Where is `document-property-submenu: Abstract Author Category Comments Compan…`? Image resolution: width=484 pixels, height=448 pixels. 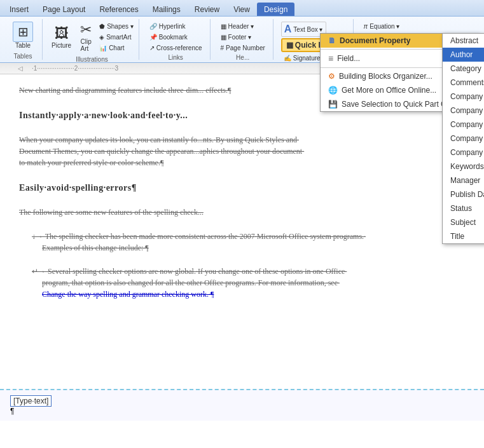
document-property-submenu: Abstract Author Category Comments Compan… is located at coordinates (463, 139).